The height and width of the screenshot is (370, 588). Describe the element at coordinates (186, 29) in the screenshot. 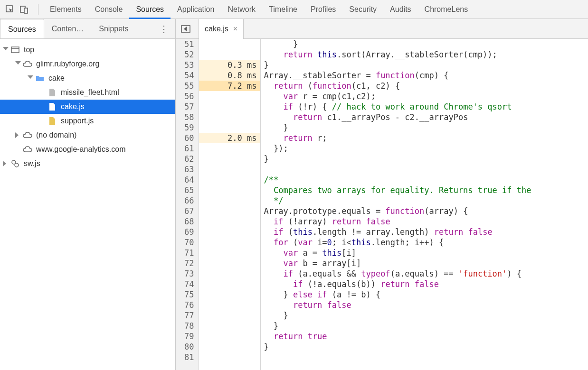

I see `toggle-navigator-icon` at that location.